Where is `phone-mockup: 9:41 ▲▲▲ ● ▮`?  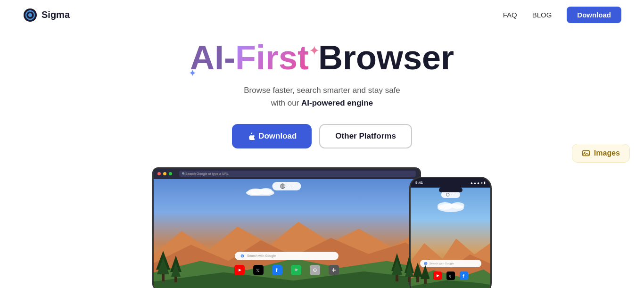
phone-mockup: 9:41 ▲▲▲ ● ▮ is located at coordinates (451, 232).